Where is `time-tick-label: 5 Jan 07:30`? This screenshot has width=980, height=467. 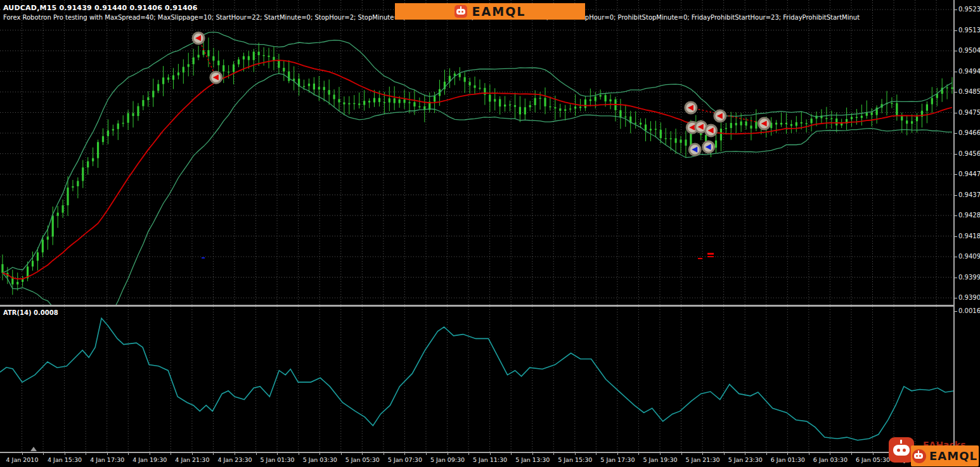 time-tick-label: 5 Jan 07:30 is located at coordinates (405, 460).